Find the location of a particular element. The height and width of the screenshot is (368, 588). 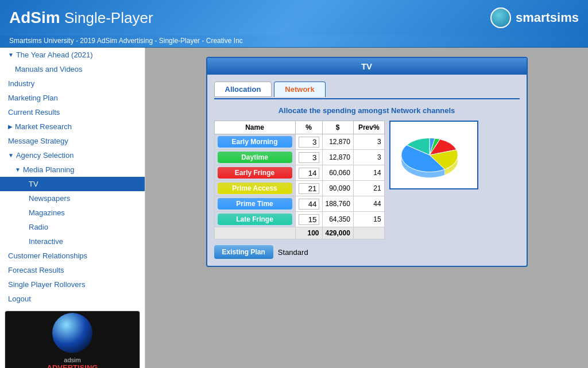

media-planning-arrow-icon: ▼ is located at coordinates (18, 170).